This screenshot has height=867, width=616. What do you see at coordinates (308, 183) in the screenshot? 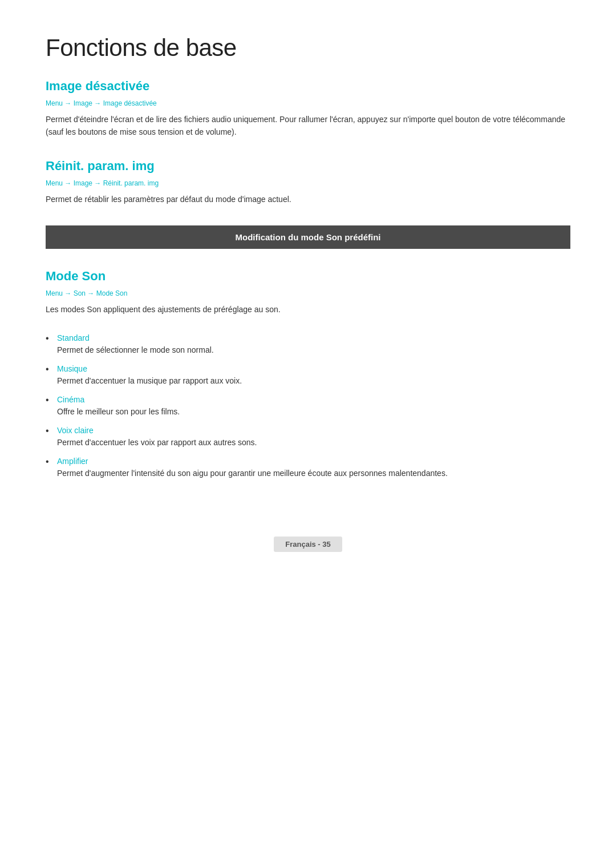
I see `breadcrumb-reinit: Menu → Image → Réinit. param. img` at bounding box center [308, 183].